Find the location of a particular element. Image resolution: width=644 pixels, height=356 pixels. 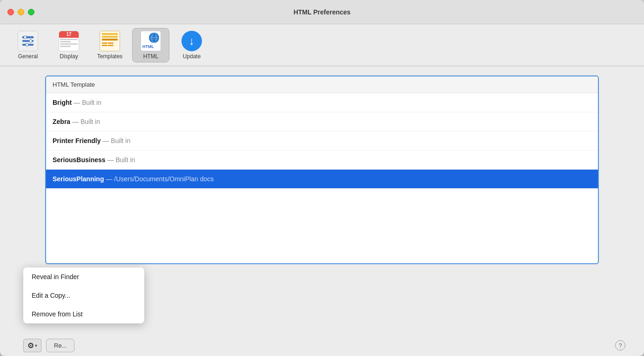

minimize-button is located at coordinates (21, 12).